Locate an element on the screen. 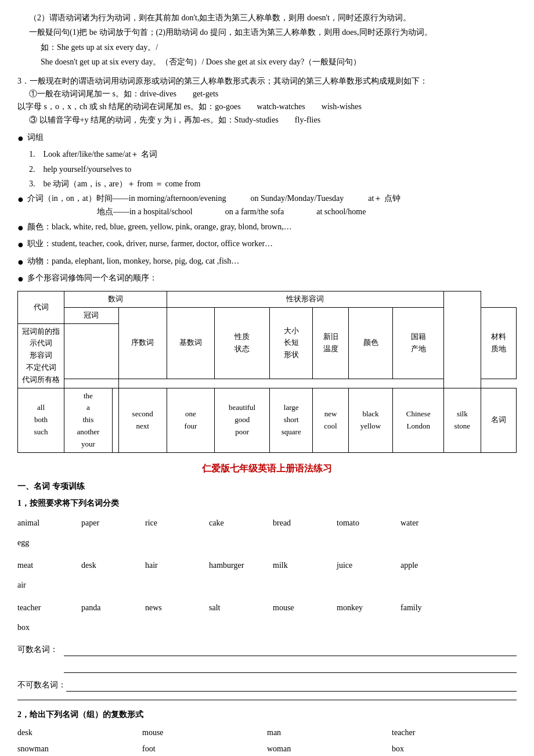 Image resolution: width=534 pixels, height=756 pixels. countable-underline2 is located at coordinates (290, 667).